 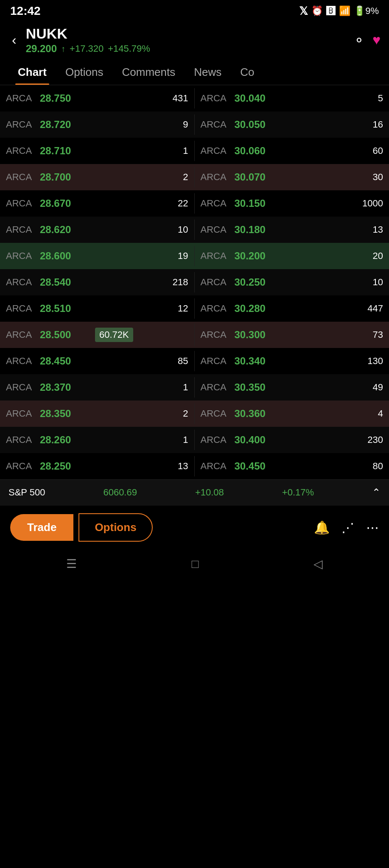 What do you see at coordinates (120, 492) in the screenshot?
I see `sp500-price: 6060.69` at bounding box center [120, 492].